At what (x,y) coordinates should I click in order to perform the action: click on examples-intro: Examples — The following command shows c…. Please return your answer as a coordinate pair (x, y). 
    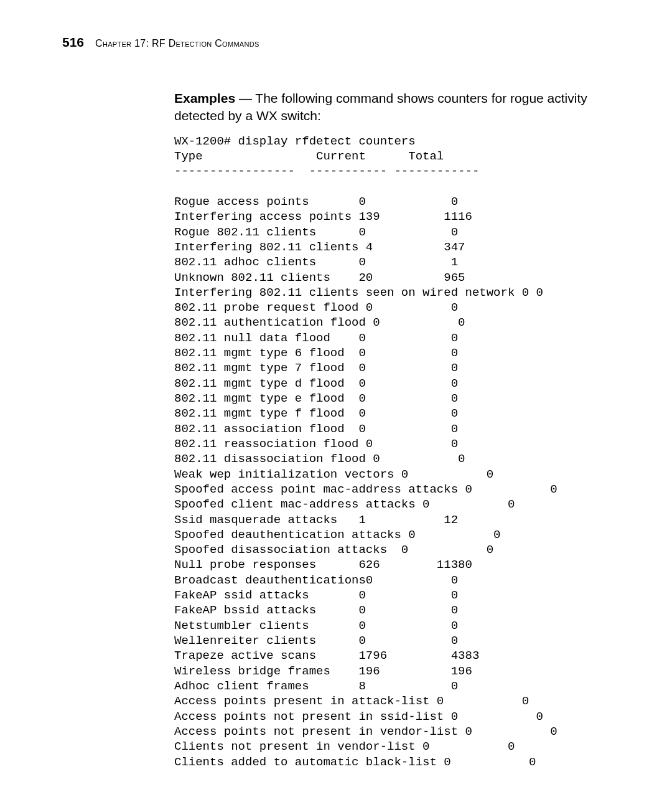
    Looking at the image, I should click on (392, 107).